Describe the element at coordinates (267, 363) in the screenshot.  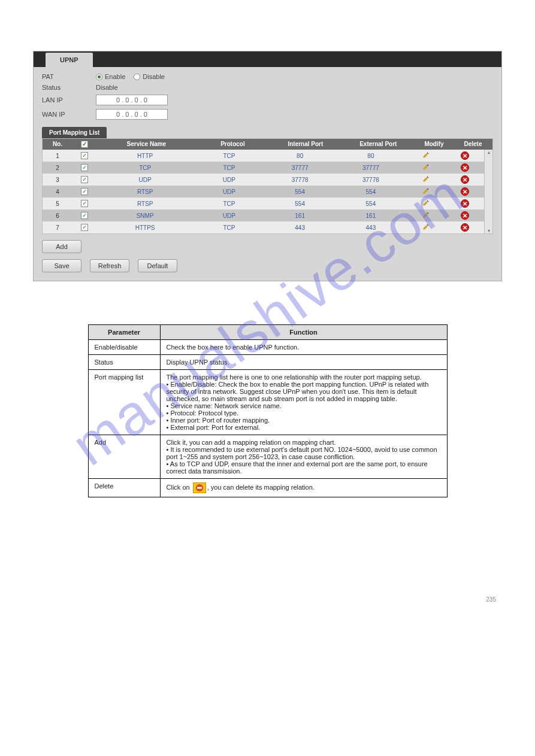
I see `sheet-row: StatusDisplay UPNP status.` at that location.